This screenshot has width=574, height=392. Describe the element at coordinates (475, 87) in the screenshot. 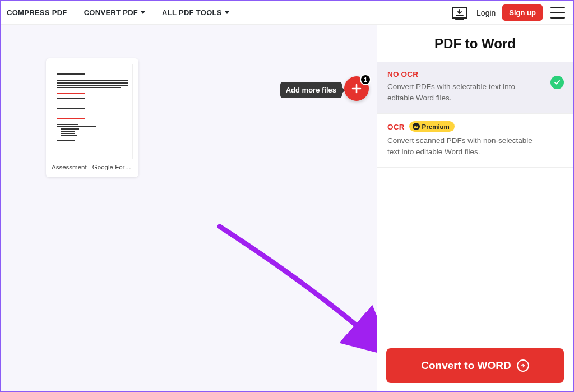

I see `option-no-ocr: NO OCR Convert PDFs with selectable text…` at that location.